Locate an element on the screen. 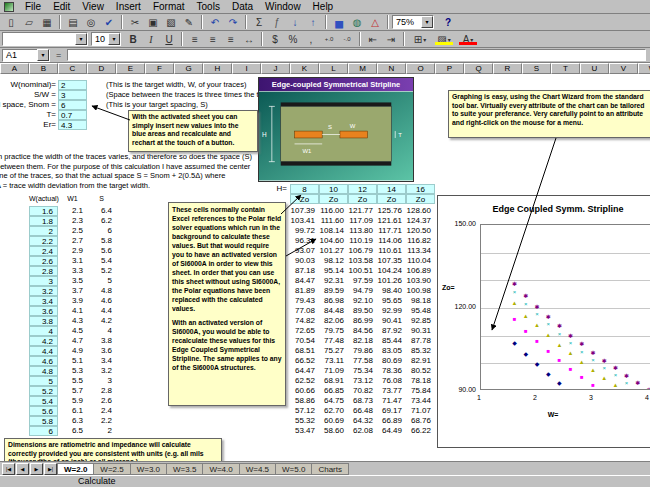 This screenshot has width=650, height=487. w-actual-cell: 2.2 is located at coordinates (44, 241).